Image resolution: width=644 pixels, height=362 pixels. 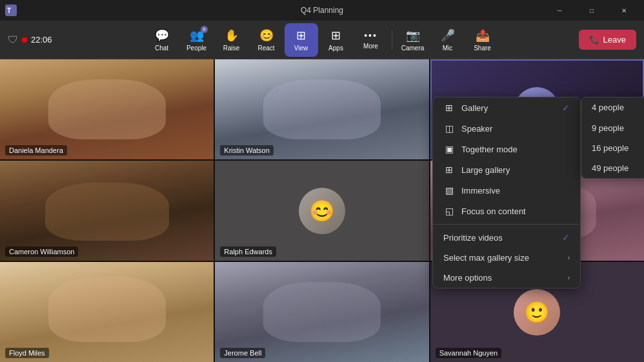 What do you see at coordinates (449, 190) in the screenshot?
I see `immersive-icon: ▧` at bounding box center [449, 190].